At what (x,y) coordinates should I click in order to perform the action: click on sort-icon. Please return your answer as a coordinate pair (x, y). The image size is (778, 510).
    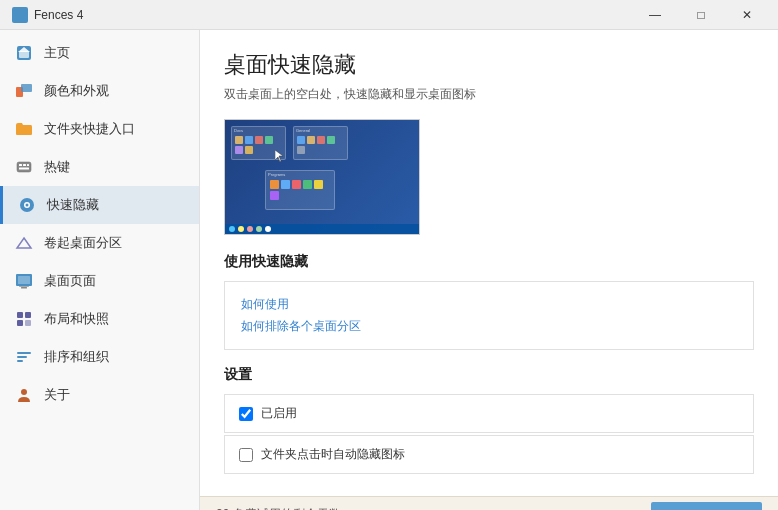
    Looking at the image, I should click on (24, 357).